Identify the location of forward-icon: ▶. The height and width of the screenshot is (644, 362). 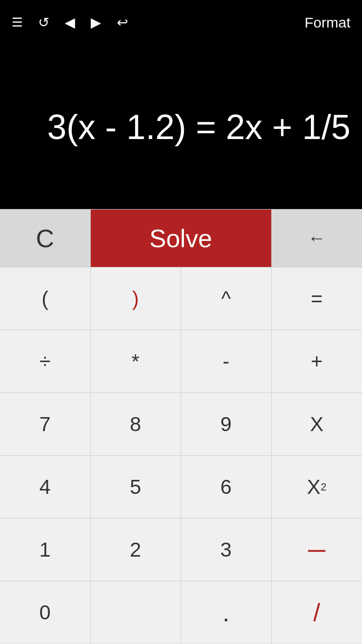
(96, 22).